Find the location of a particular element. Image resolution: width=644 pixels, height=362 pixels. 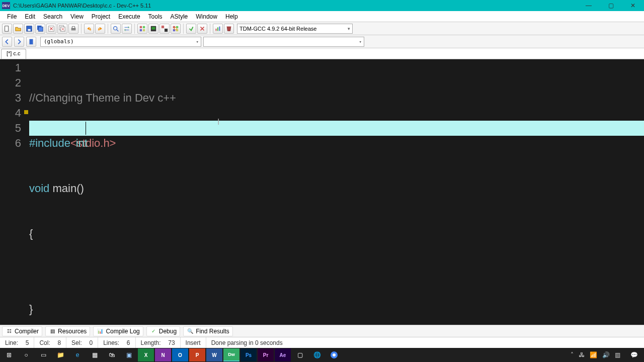

compile-run-button is located at coordinates (165, 29).